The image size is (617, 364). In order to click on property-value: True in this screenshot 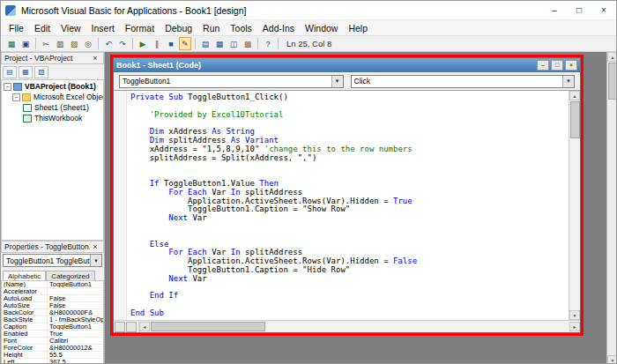, I will do `click(76, 333)`.